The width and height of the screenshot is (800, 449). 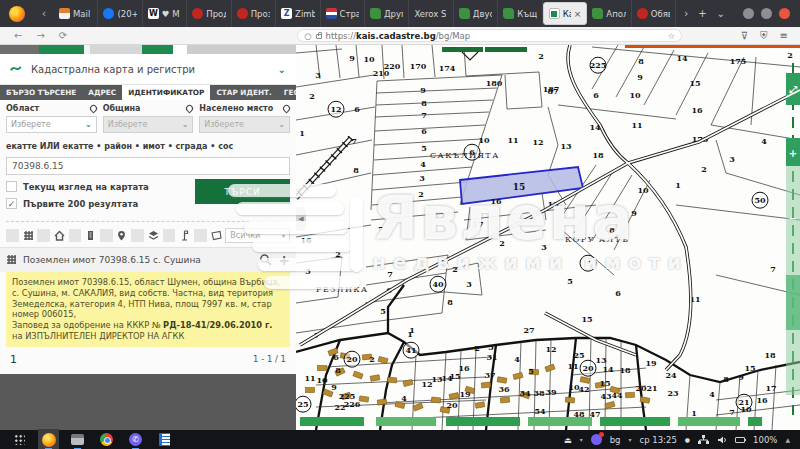 What do you see at coordinates (165, 14) in the screenshot?
I see `browser-tab: W♥ M` at bounding box center [165, 14].